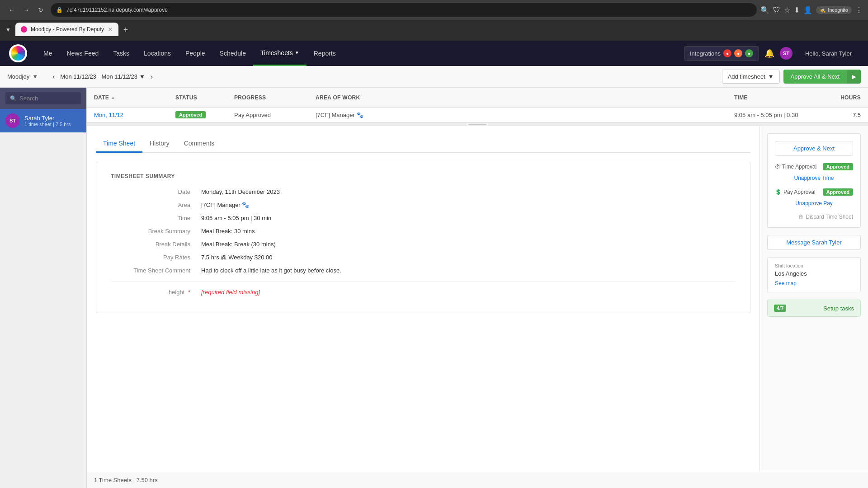 The width and height of the screenshot is (868, 488). Describe the element at coordinates (340, 115) in the screenshot. I see `row-area-text: [7CF] Manager 🐾` at that location.